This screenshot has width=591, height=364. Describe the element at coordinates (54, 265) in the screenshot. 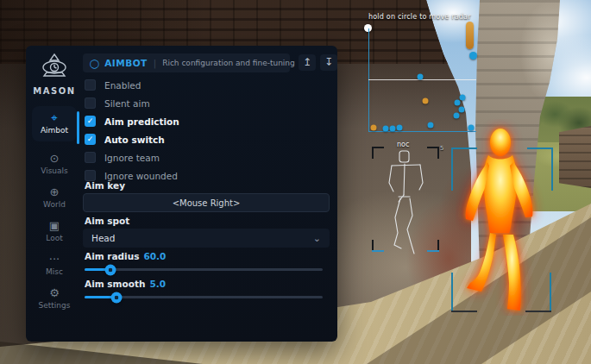

I see `sidebar-item: ··· Misc` at that location.